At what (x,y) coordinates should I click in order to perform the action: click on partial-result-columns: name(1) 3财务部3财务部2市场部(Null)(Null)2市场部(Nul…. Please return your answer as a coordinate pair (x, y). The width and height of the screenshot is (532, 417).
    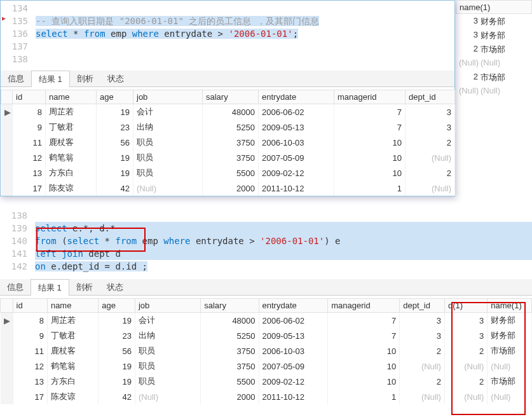
    Looking at the image, I should click on (494, 49).